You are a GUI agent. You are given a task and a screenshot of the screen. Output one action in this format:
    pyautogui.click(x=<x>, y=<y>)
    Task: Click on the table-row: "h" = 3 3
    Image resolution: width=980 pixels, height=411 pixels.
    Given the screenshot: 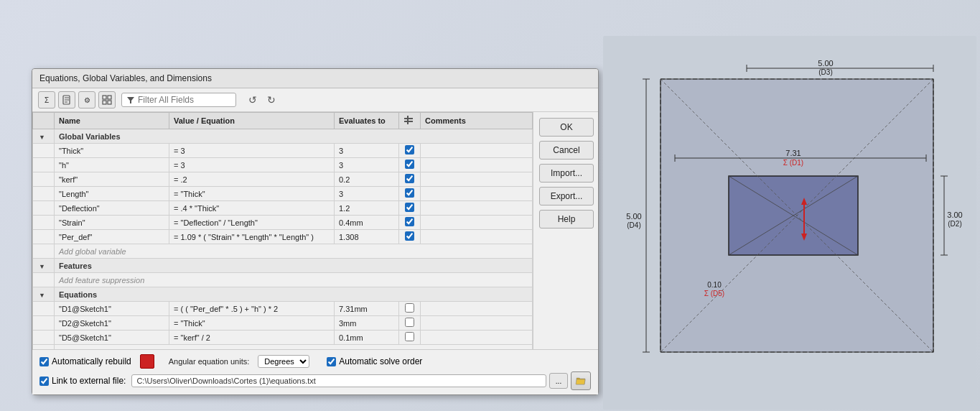 What is the action you would take?
    pyautogui.click(x=283, y=165)
    